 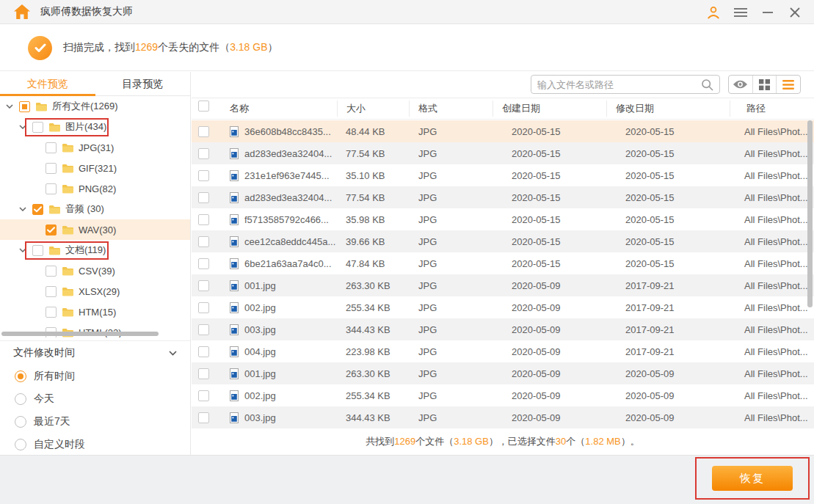 I want to click on table-row: 36e608b48cc8435...48.44 KBJPG2020-05-152…, so click(x=503, y=131).